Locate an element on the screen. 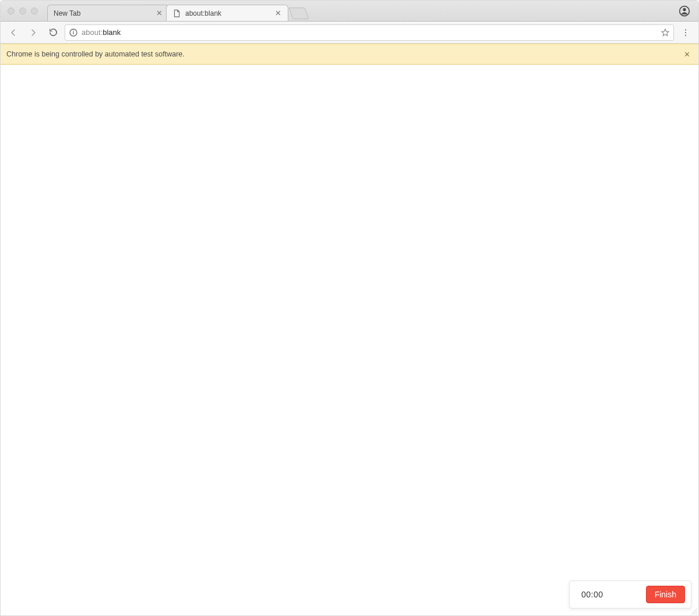  address-bar: about:blank is located at coordinates (369, 33).